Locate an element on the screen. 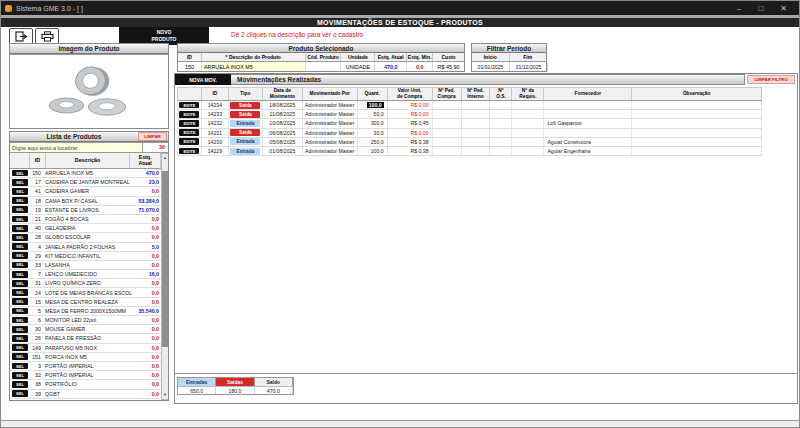  product-description: MONITOR LED 22pol is located at coordinates (88, 320).